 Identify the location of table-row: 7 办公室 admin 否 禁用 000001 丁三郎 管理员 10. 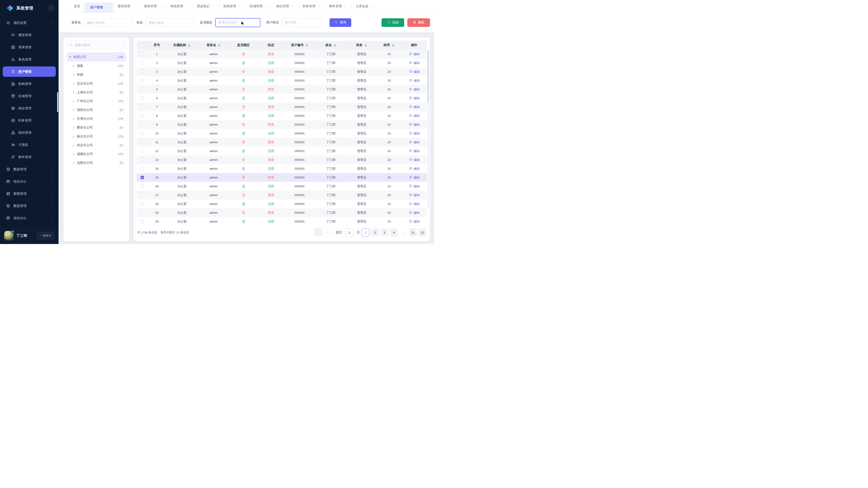
(282, 107).